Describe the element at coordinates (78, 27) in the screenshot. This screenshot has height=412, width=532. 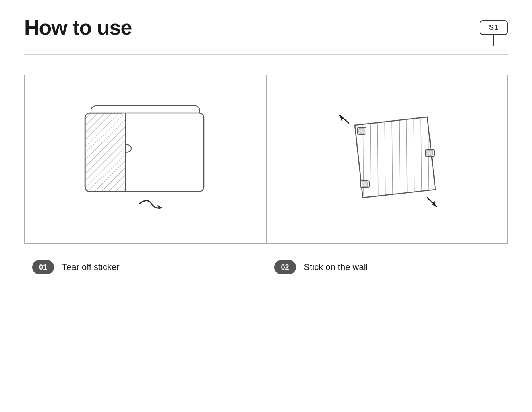
I see `page-title: How to use` at that location.